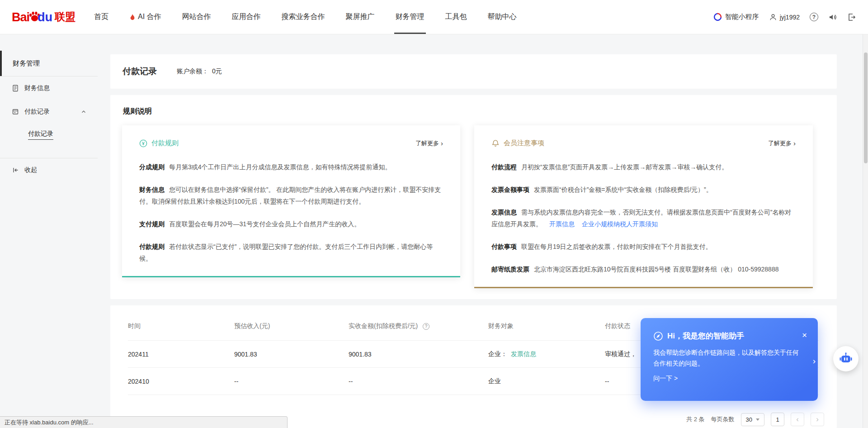  Describe the element at coordinates (814, 361) in the screenshot. I see `popup-arrow-icon: ›` at that location.